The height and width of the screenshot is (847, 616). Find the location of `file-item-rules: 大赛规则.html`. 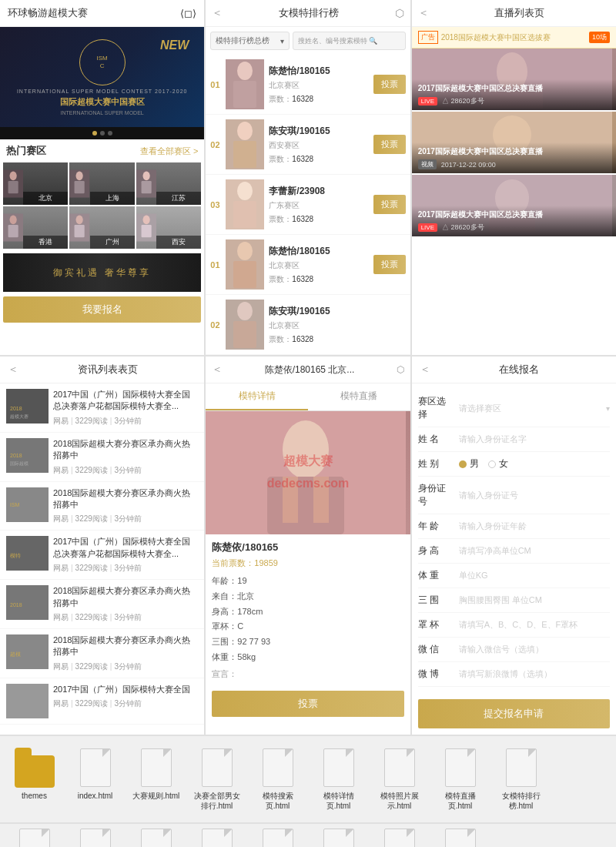

file-item-rules: 大赛规则.html is located at coordinates (156, 779).